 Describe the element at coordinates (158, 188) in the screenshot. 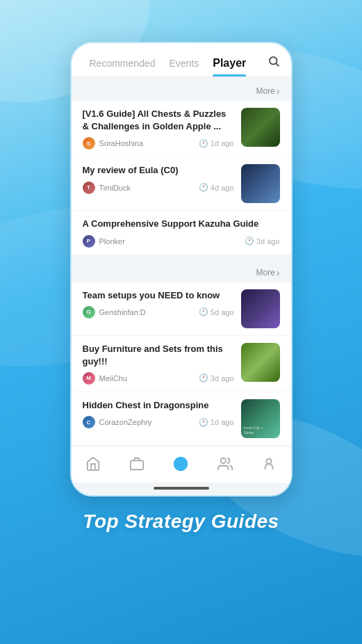

I see `guide-meta: T TimiDuck 🕐 4d ago` at that location.